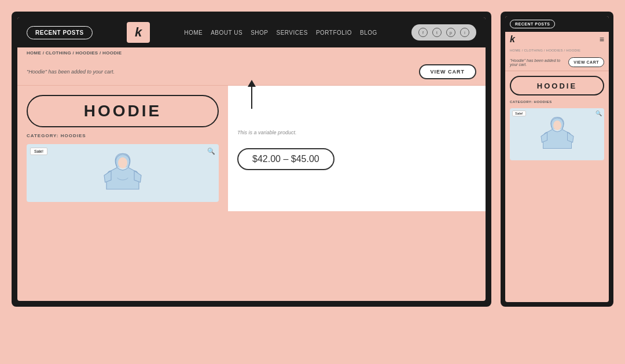  Describe the element at coordinates (286, 159) in the screenshot. I see `price-text: $42.00 – $45.00` at that location.